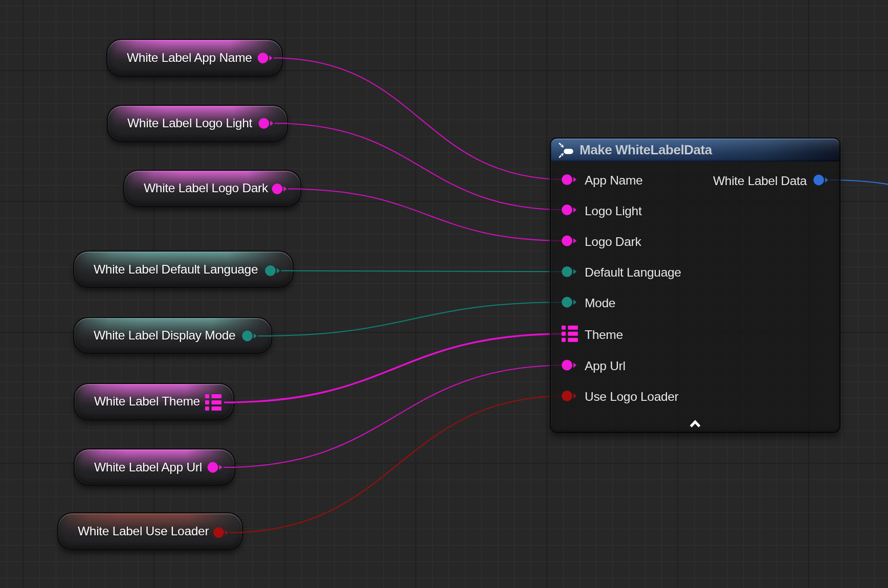 The width and height of the screenshot is (888, 588). I want to click on variable-getter-node-white-label-app-url: White Label App Url, so click(154, 467).